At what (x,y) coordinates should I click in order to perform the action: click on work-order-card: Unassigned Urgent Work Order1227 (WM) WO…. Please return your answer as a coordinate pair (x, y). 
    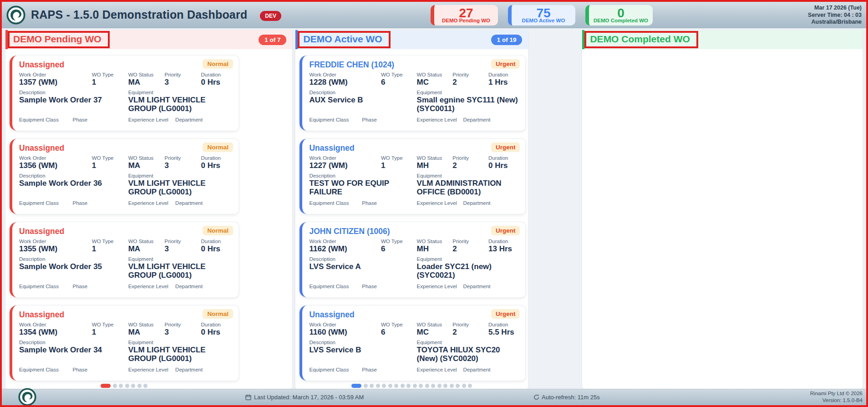
    Looking at the image, I should click on (412, 177).